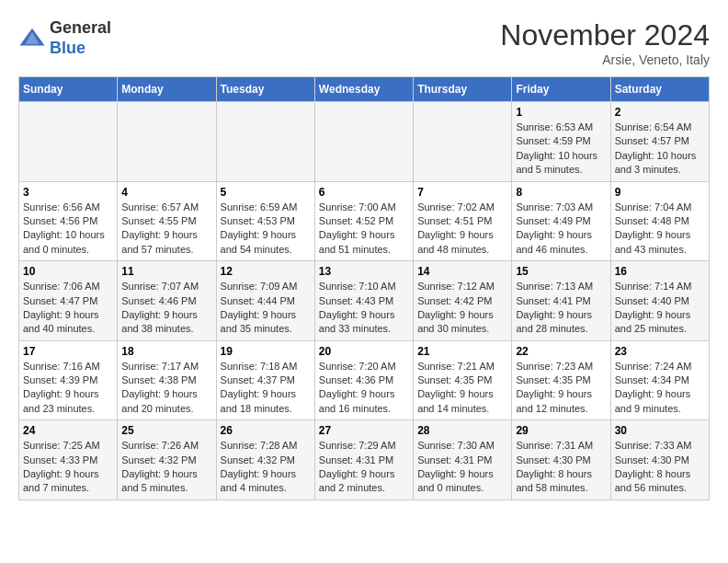 This screenshot has height=563, width=728. Describe the element at coordinates (259, 445) in the screenshot. I see `sunrise-text: Sunrise: 7:28 AM` at that location.